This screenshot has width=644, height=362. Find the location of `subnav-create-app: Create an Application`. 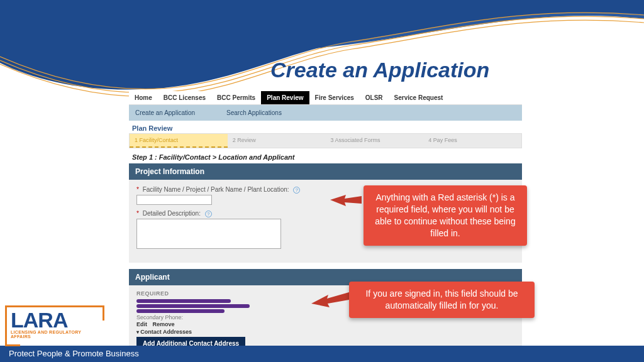

subnav-create-app: Create an Application is located at coordinates (165, 113).